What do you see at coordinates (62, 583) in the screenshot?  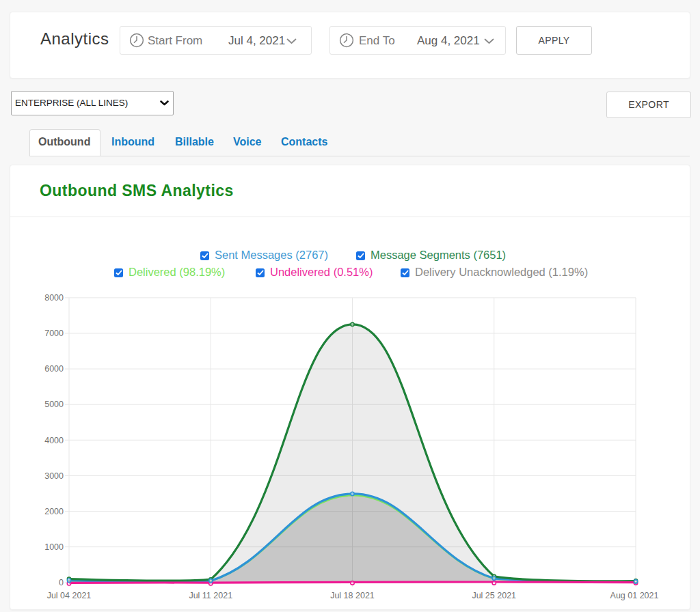 I see `svg-text: 0` at bounding box center [62, 583].